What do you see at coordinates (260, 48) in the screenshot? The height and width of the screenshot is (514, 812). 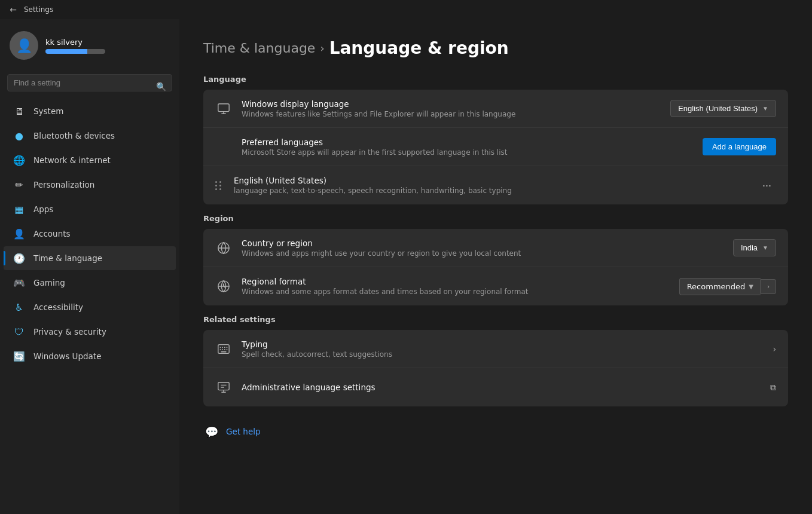 I see `breadcrumb-parent: Time & language` at bounding box center [260, 48].